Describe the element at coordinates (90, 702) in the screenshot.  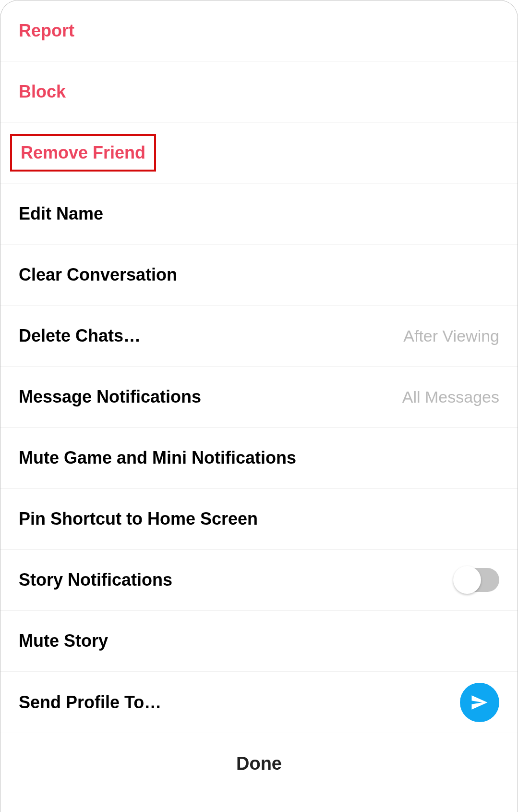
I see `send-profile-label: Send Profile To…` at that location.